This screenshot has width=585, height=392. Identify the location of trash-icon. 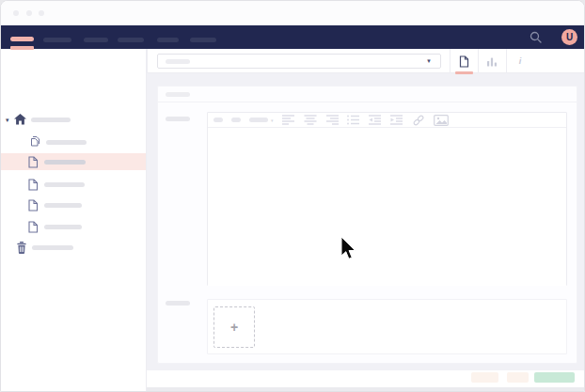
(22, 248).